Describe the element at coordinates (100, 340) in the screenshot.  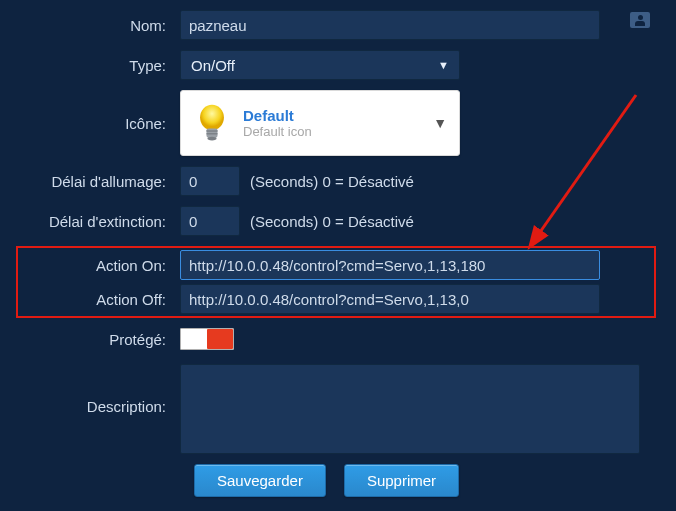
I see `label-protege: Protégé:` at that location.